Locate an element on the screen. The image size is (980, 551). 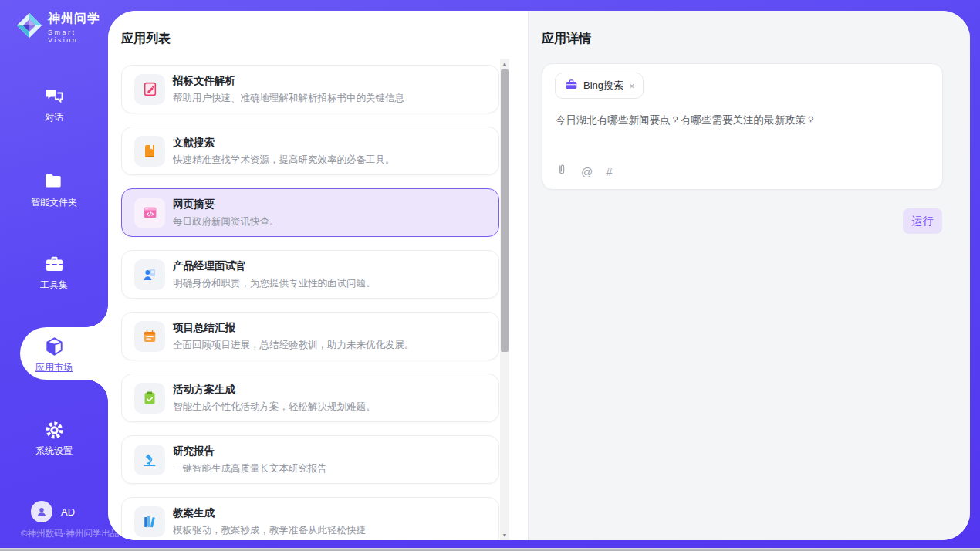
sidebar-item-toolset: 工具集 is located at coordinates (54, 273).